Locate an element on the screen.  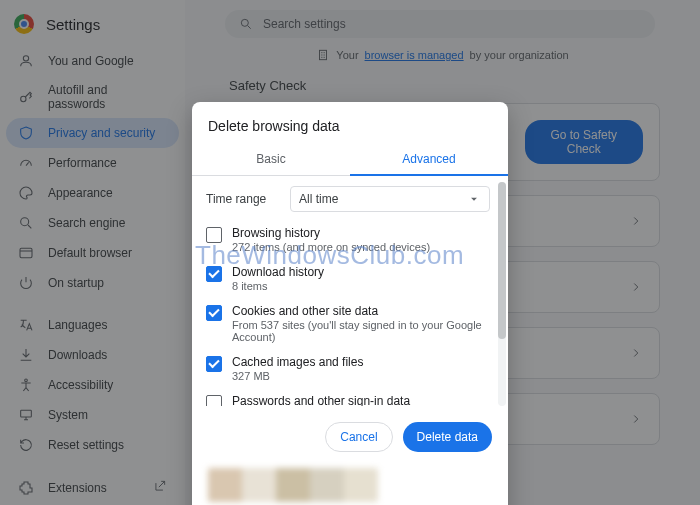
tab-advanced: Advanced is located at coordinates (429, 160).